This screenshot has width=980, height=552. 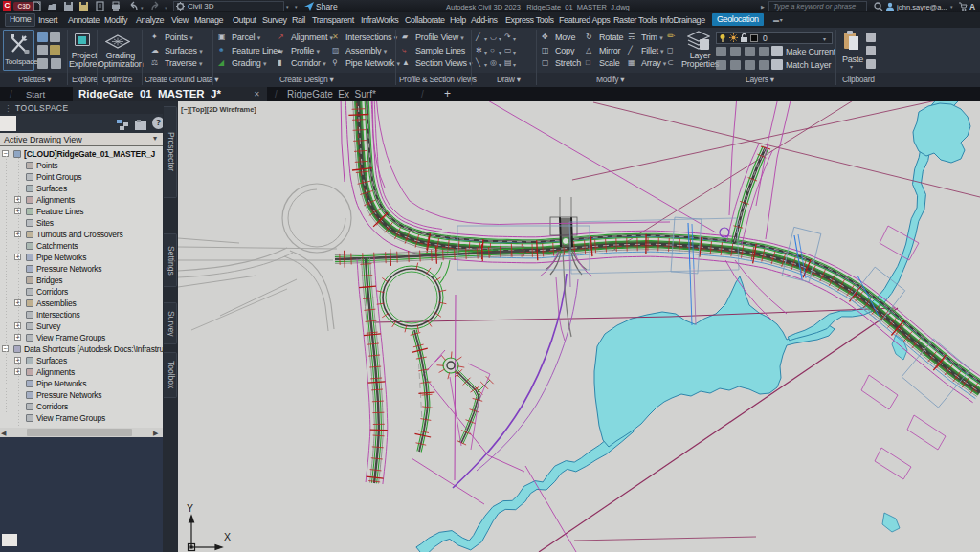 What do you see at coordinates (228, 537) in the screenshot?
I see `svg-text: X` at bounding box center [228, 537].